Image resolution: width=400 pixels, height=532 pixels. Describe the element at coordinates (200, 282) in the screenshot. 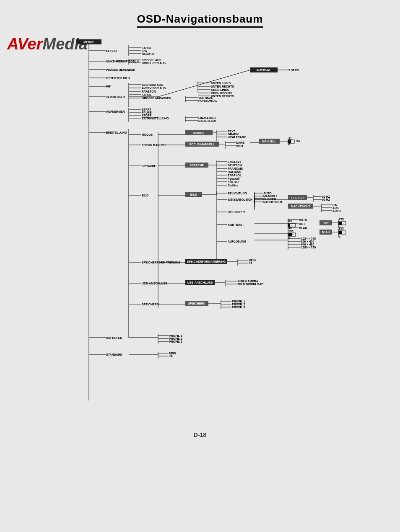

I see `svg-text: USB-ANSCHLUSS` at that location.